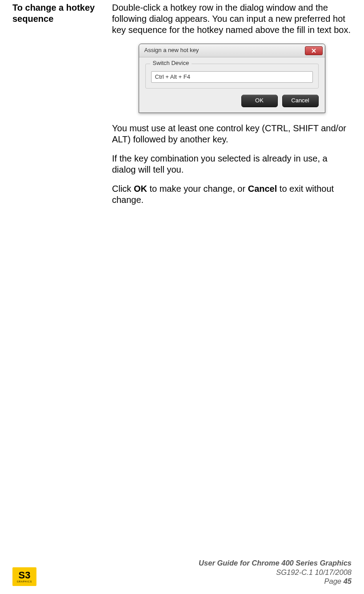 The height and width of the screenshot is (594, 364). I want to click on cancel-button: Cancel, so click(300, 101).